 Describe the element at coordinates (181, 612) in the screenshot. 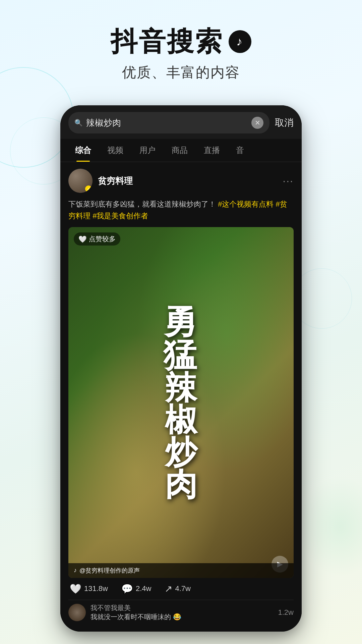

I see `comment-preview: 我不管我最美 我就没一次看时不咽唾沫的 😂 1.2w` at that location.